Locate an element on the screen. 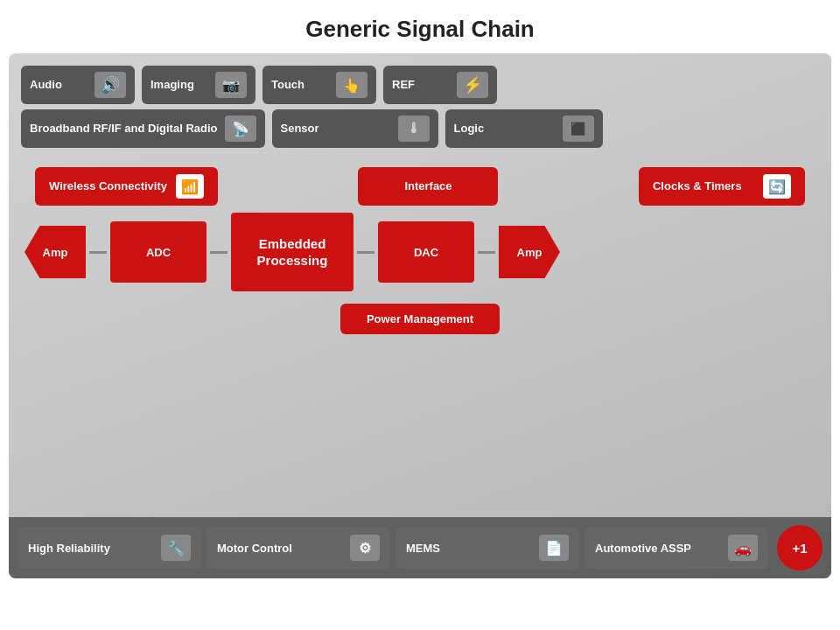 This screenshot has width=840, height=630. tool-icon is located at coordinates (176, 548).